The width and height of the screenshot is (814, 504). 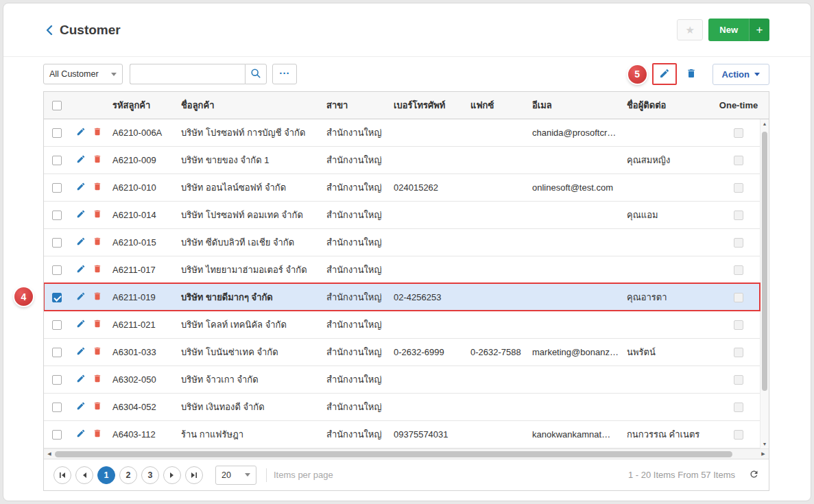 I want to click on new-button: New, so click(x=728, y=30).